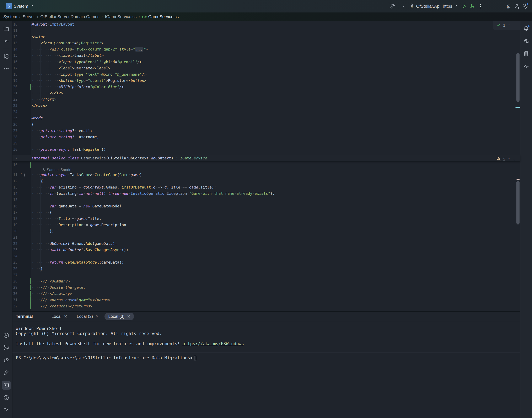  What do you see at coordinates (266, 244) in the screenshot?
I see `code-line-22: 22········dbContext.Games.Add(gameData);` at bounding box center [266, 244].